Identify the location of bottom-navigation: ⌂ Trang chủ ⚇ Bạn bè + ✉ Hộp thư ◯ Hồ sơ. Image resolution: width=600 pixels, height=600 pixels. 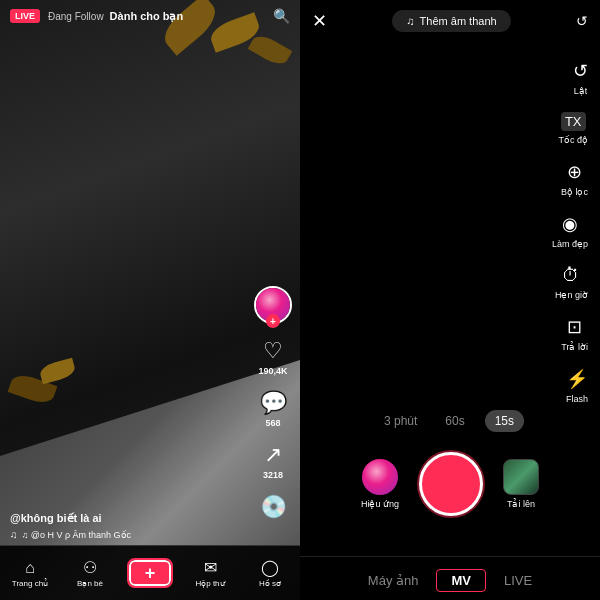
(150, 572).